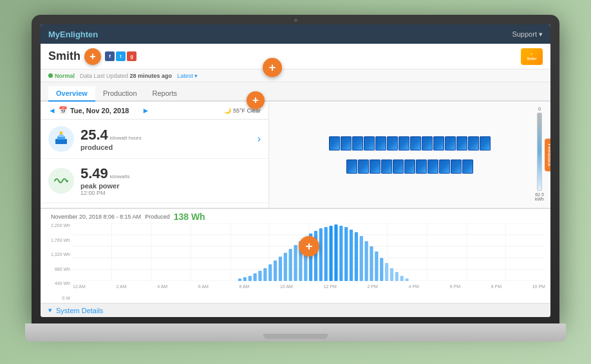 The width and height of the screenshot is (591, 364). I want to click on date-nav: ◄ 📅 Tue, Nov 20, 2018 ► 🌙 55°F Clear, so click(155, 111).